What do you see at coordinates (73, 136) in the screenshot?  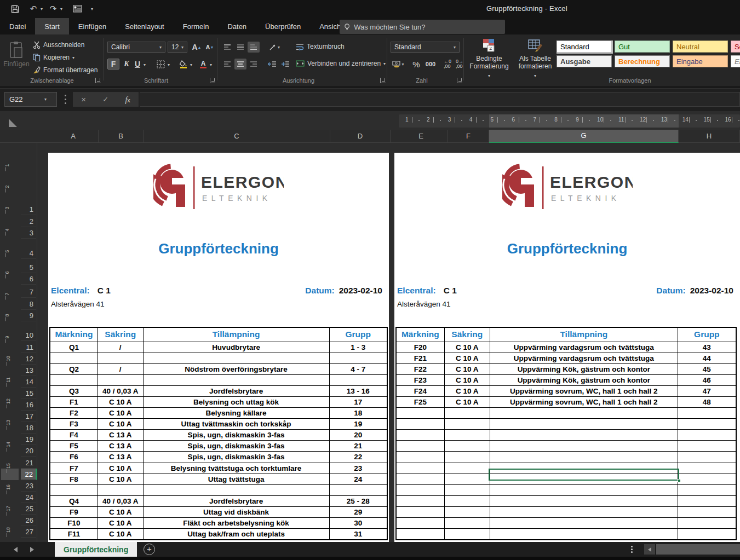 I see `column-header-a: A` at bounding box center [73, 136].